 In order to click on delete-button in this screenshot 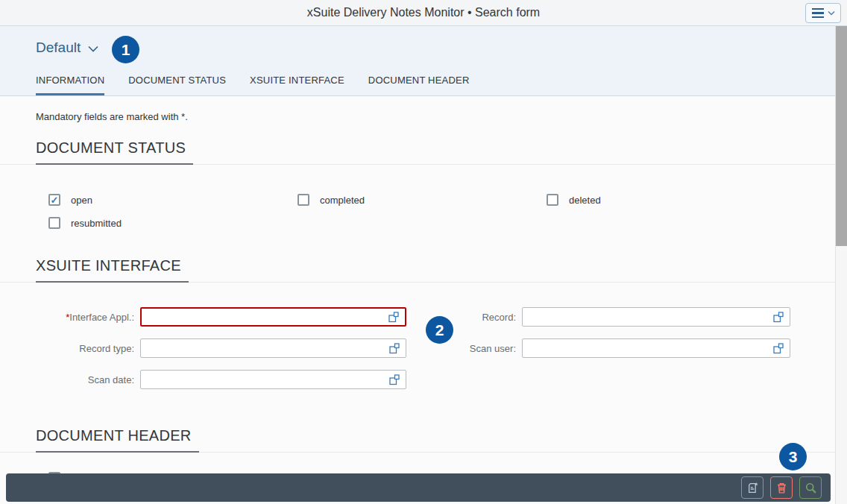, I will do `click(781, 488)`.